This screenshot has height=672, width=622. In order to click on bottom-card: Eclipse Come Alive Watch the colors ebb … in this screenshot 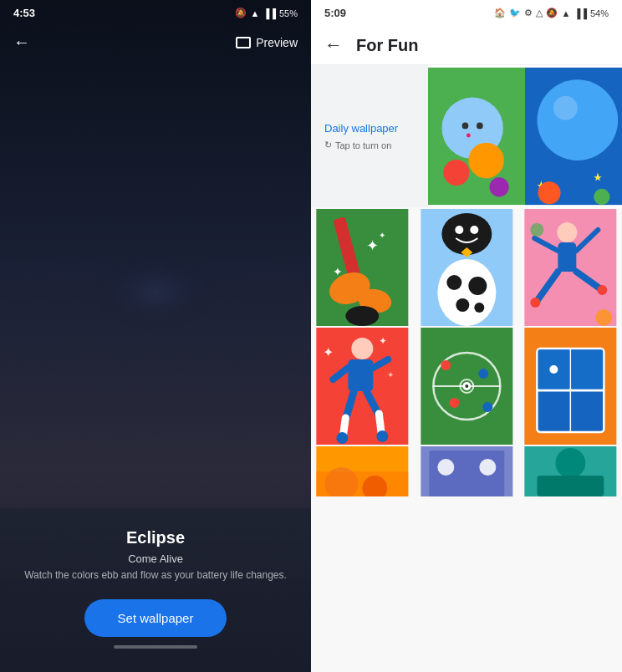, I will do `click(156, 590)`.